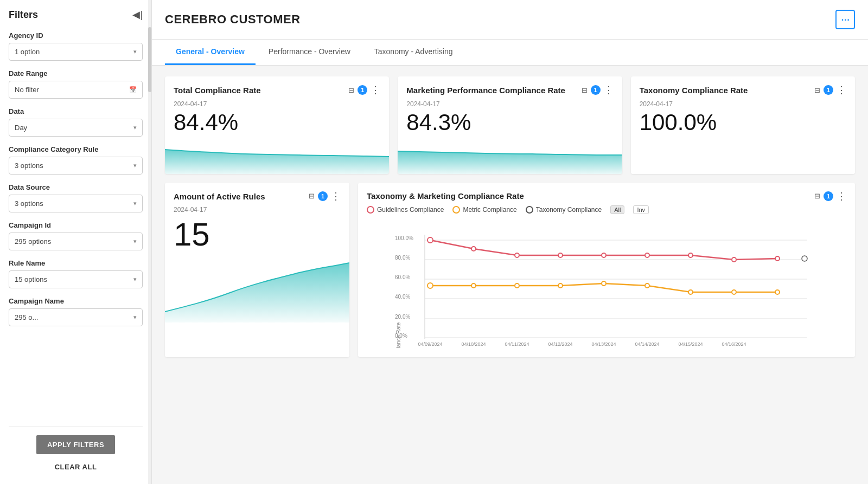 Image resolution: width=868 pixels, height=484 pixels. Describe the element at coordinates (76, 198) in the screenshot. I see `filter-group-data-source: Data Source 3 options ▾` at that location.